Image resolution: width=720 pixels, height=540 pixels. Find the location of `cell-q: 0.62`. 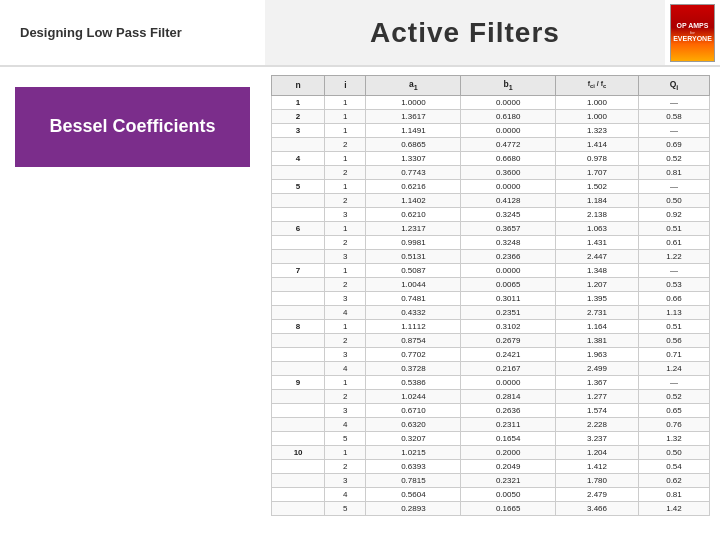

cell-q: 0.62 is located at coordinates (674, 480).